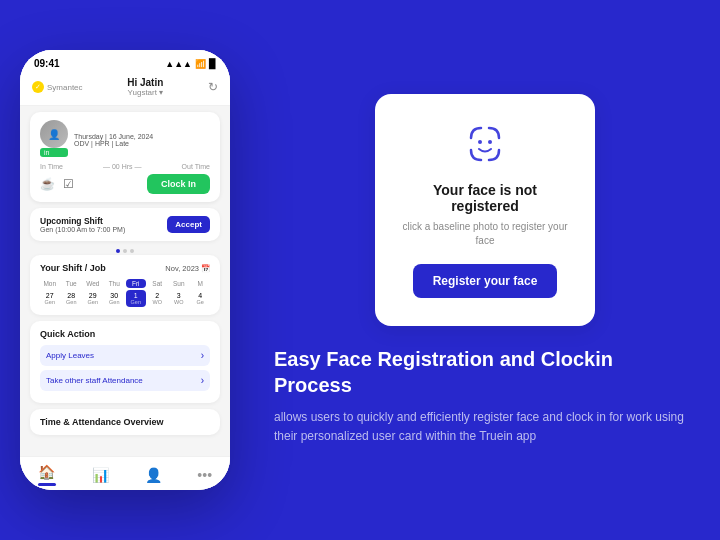 The width and height of the screenshot is (720, 540). Describe the element at coordinates (179, 284) in the screenshot. I see `cal-header-sun: Sun` at that location.